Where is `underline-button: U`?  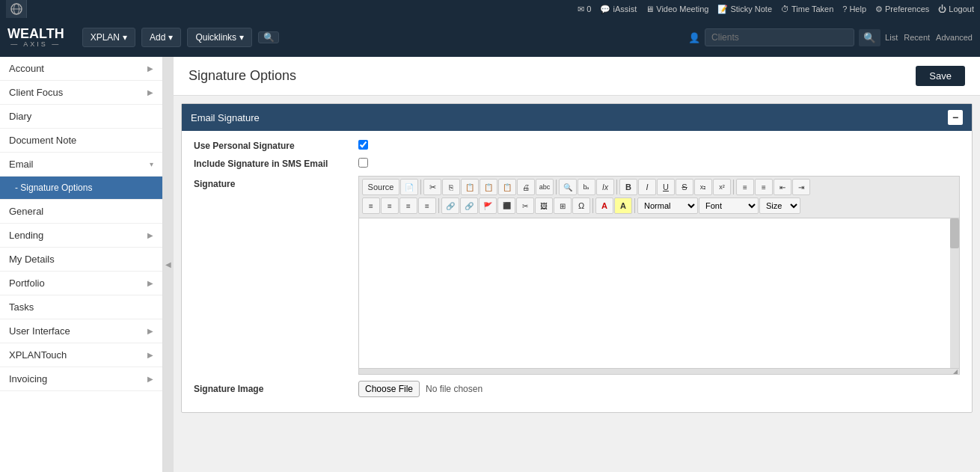
underline-button: U is located at coordinates (666, 187).